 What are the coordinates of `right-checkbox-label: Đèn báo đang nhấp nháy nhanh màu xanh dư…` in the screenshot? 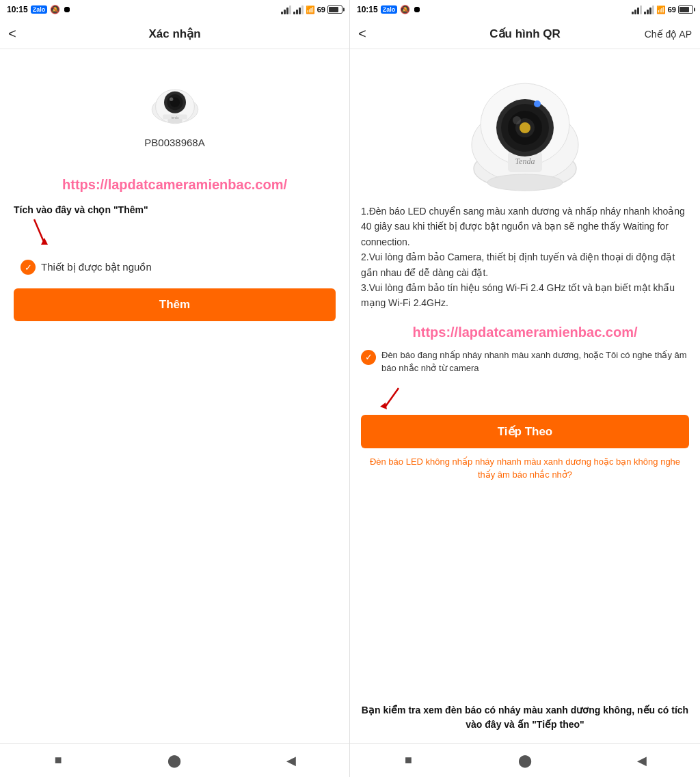 It's located at (535, 362).